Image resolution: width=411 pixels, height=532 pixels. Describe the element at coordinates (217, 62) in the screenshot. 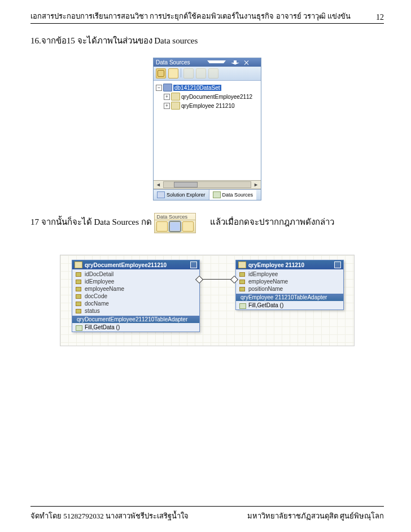

I see `dropdown-icon` at that location.